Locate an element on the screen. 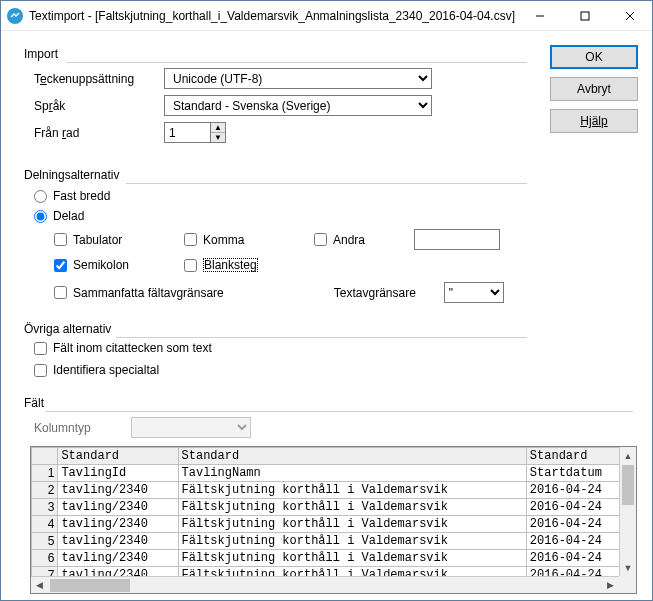  check-other: Andra is located at coordinates (364, 240).